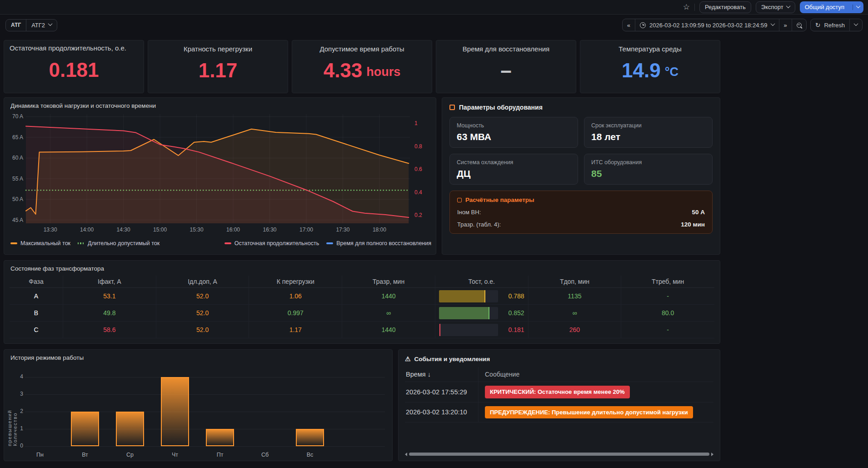 This screenshot has width=868, height=468. I want to click on bar-Вс, so click(310, 438).